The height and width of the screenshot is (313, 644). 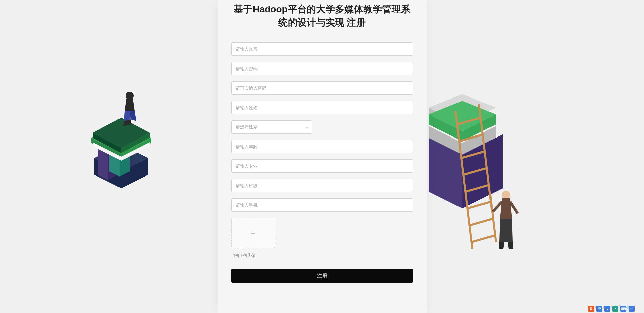 I want to click on class-input, so click(x=322, y=186).